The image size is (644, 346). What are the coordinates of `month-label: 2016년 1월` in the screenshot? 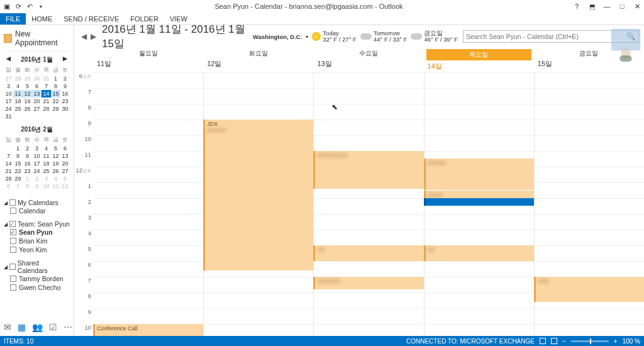 It's located at (36, 59).